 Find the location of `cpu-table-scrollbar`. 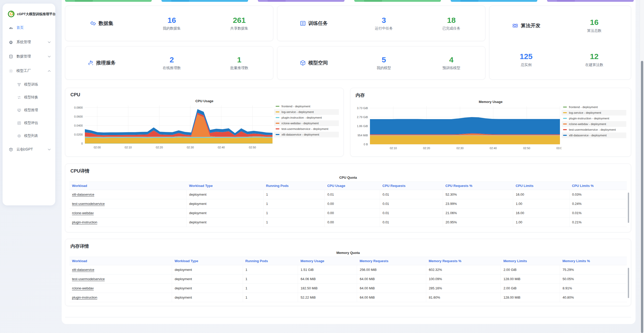

cpu-table-scrollbar is located at coordinates (628, 208).